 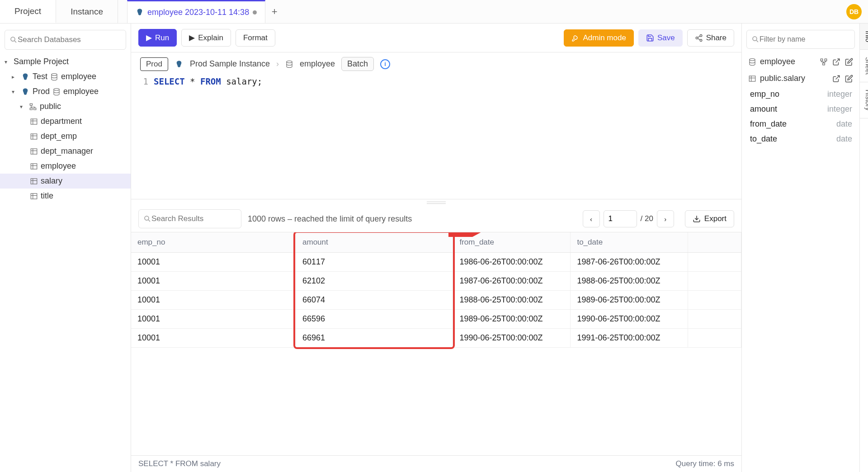 I want to click on export-button: Export, so click(x=710, y=219).